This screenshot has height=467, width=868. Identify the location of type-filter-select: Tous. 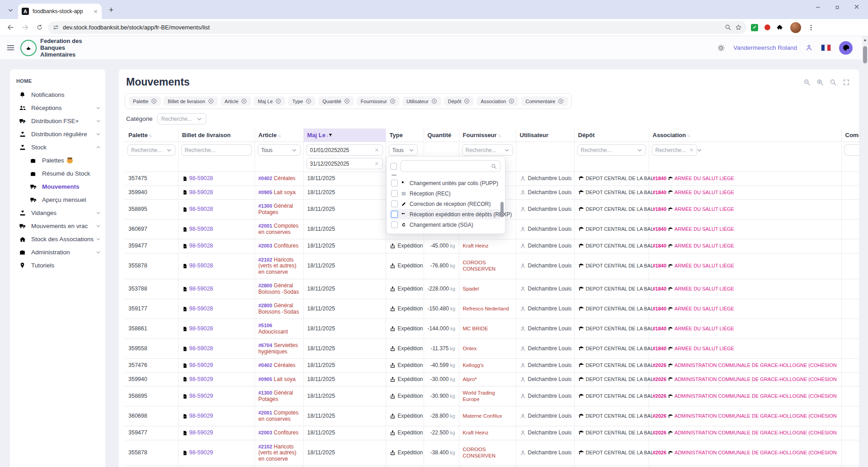
(403, 150).